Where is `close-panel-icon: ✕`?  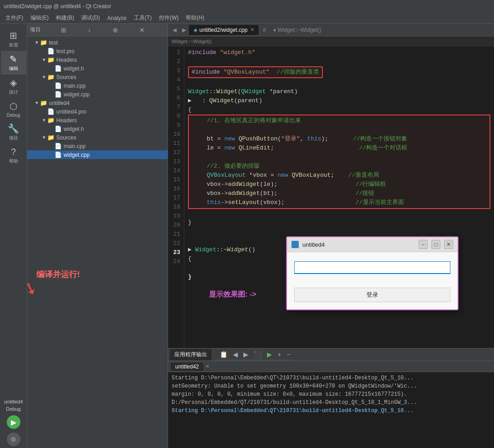
close-panel-icon: ✕ is located at coordinates (142, 30).